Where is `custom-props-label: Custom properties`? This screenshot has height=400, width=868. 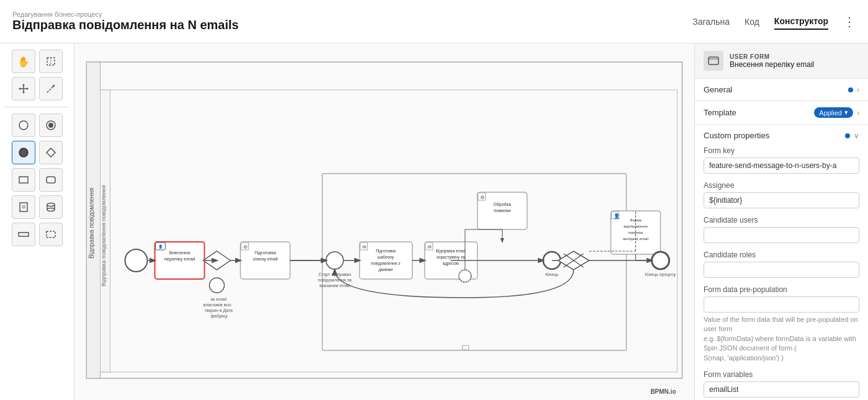 custom-props-label: Custom properties is located at coordinates (736, 135).